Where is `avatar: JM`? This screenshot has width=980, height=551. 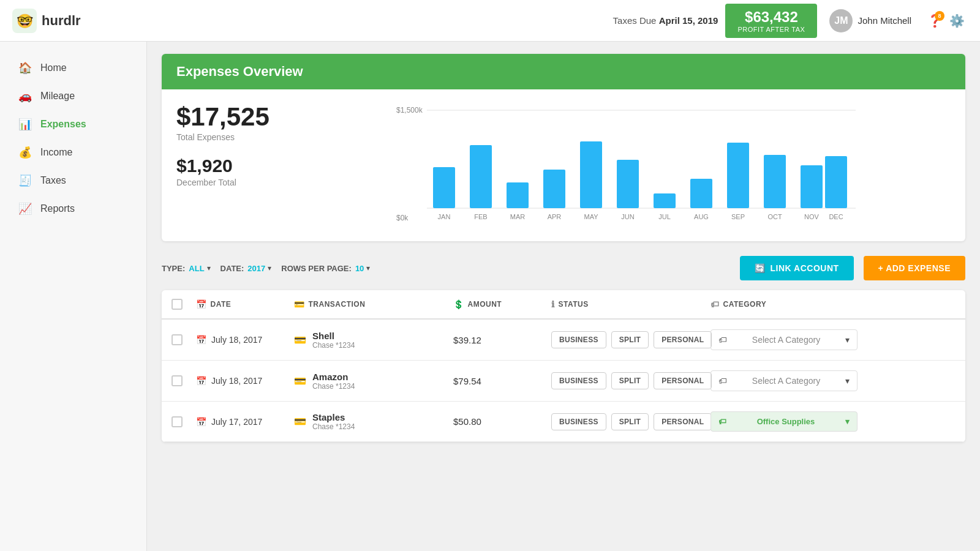
avatar: JM is located at coordinates (841, 21).